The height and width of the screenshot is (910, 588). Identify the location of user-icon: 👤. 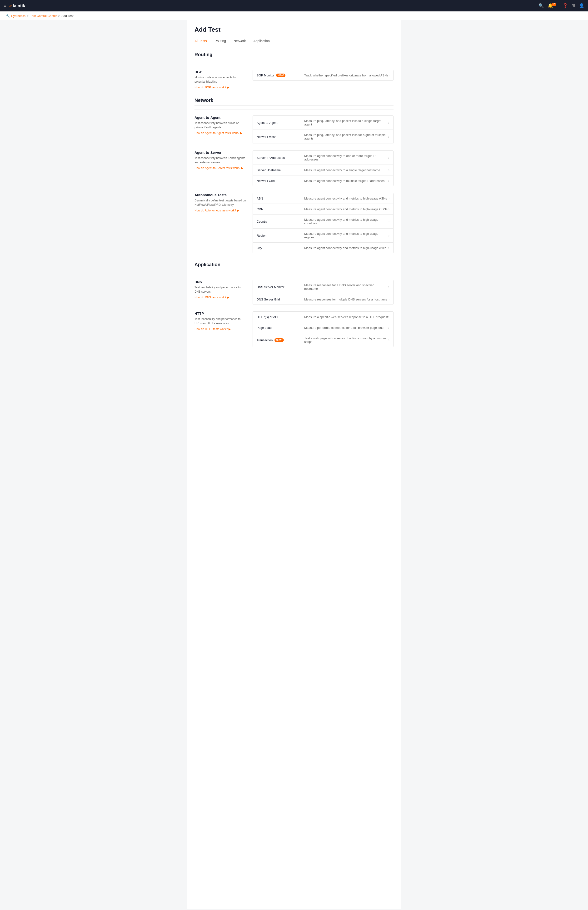
(582, 6).